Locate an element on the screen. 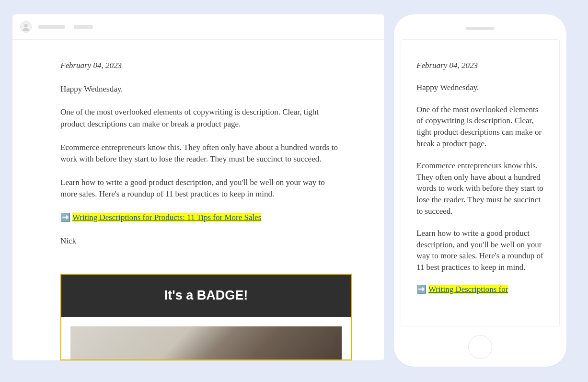 This screenshot has height=382, width=588. article-link: Writing Descriptions for is located at coordinates (468, 289).